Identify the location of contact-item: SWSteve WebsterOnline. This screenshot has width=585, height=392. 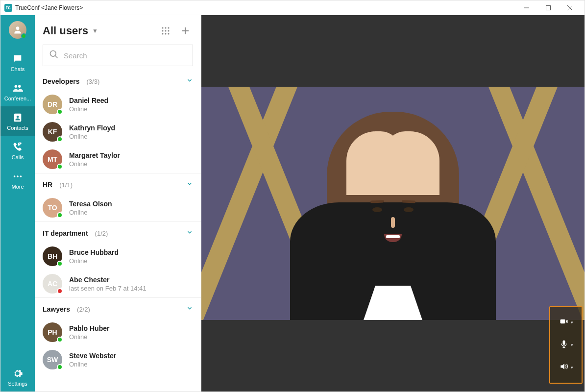
(118, 360).